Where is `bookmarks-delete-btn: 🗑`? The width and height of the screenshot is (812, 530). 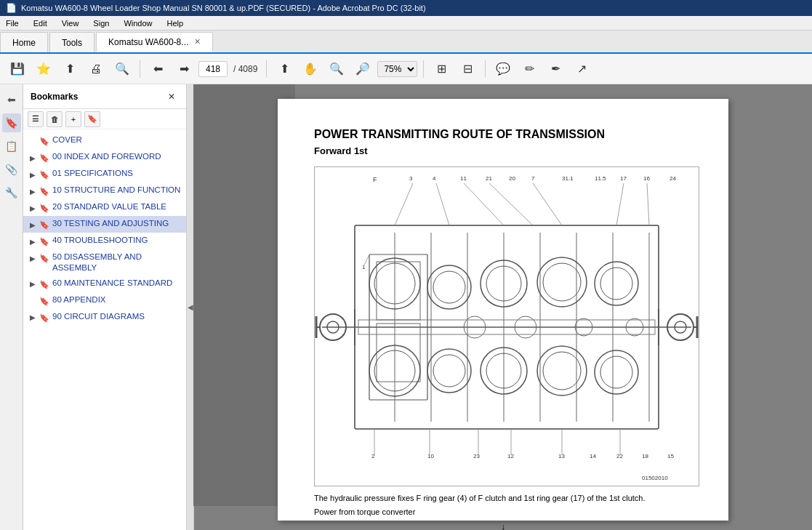 bookmarks-delete-btn: 🗑 is located at coordinates (55, 119).